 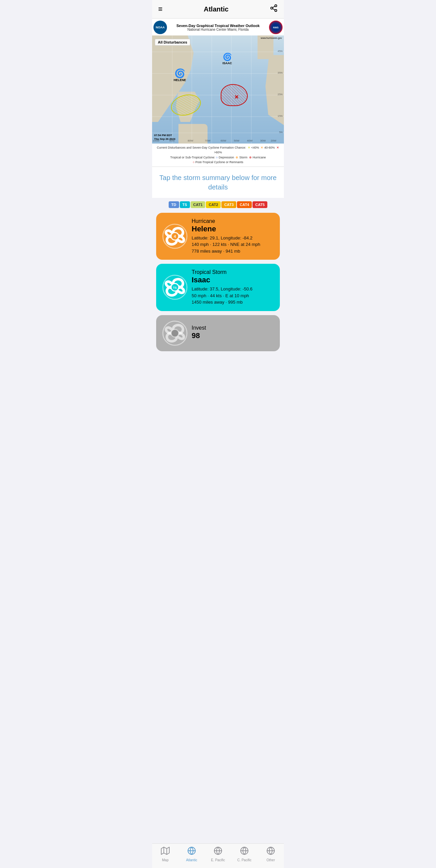 What do you see at coordinates (229, 205) in the screenshot?
I see `cat-3: CAT3` at bounding box center [229, 205].